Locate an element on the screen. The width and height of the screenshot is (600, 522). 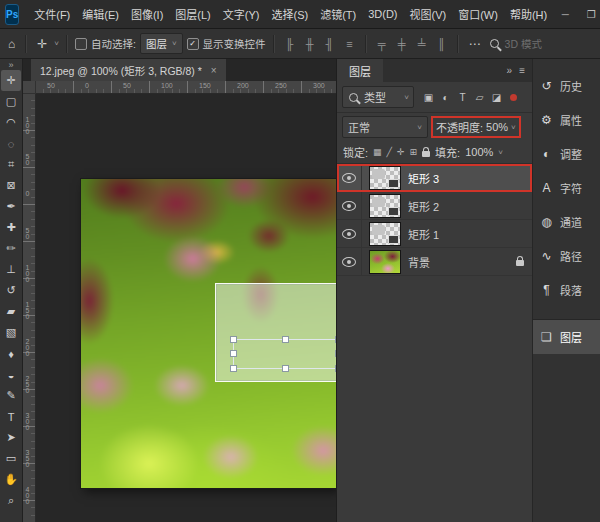
vertical-ruler: 10050050100150200250300350400 is located at coordinates (30, 308).